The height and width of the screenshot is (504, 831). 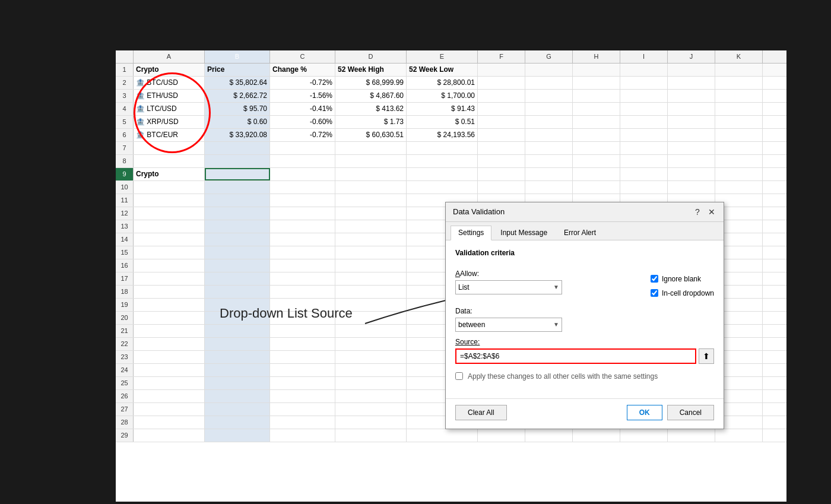 What do you see at coordinates (654, 279) in the screenshot?
I see `ignore-blank-checkbox` at bounding box center [654, 279].